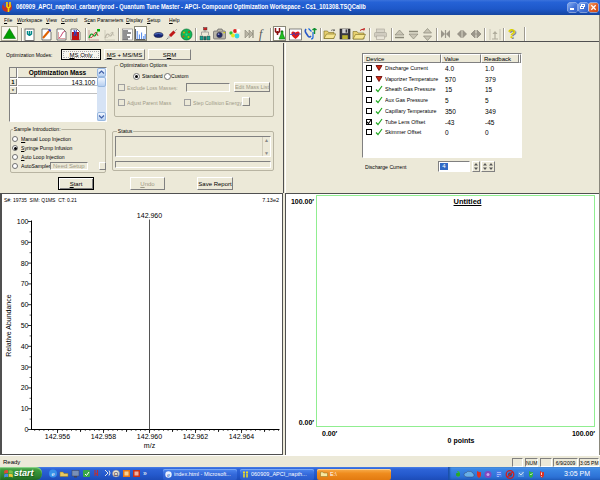 This screenshot has width=600, height=480. What do you see at coordinates (150, 446) in the screenshot?
I see `svg-text: m/z` at bounding box center [150, 446].